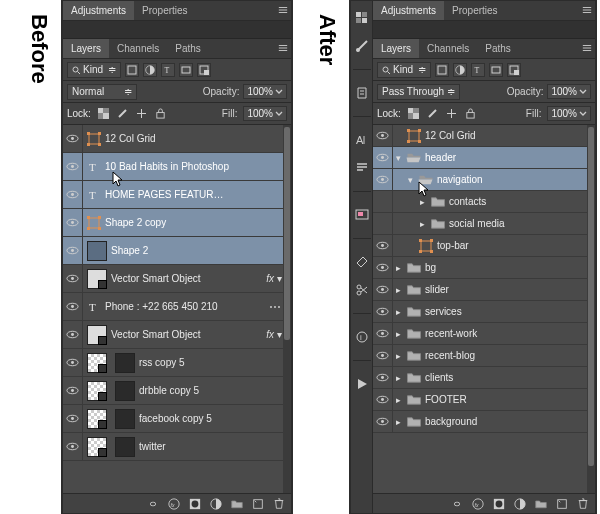 The image size is (600, 514). I want to click on layer-row: ▸background, so click(480, 422).